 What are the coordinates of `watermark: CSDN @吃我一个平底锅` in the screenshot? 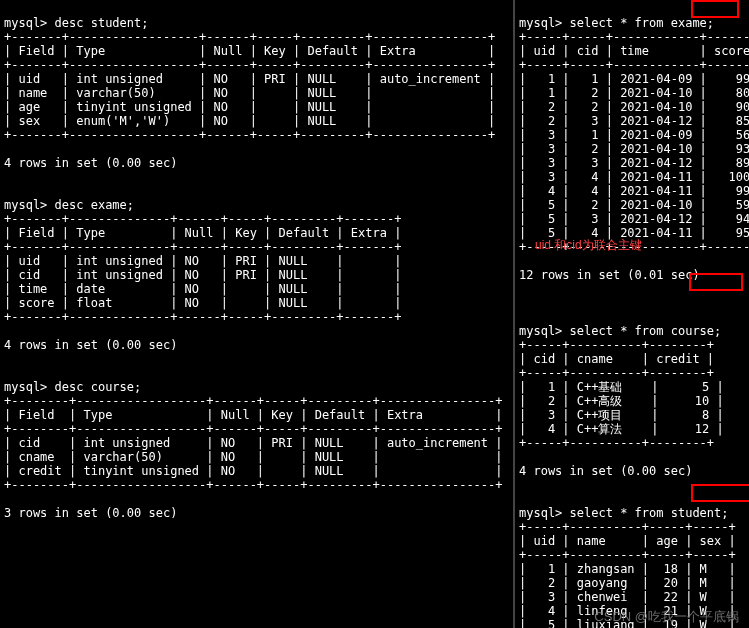 It's located at (666, 617).